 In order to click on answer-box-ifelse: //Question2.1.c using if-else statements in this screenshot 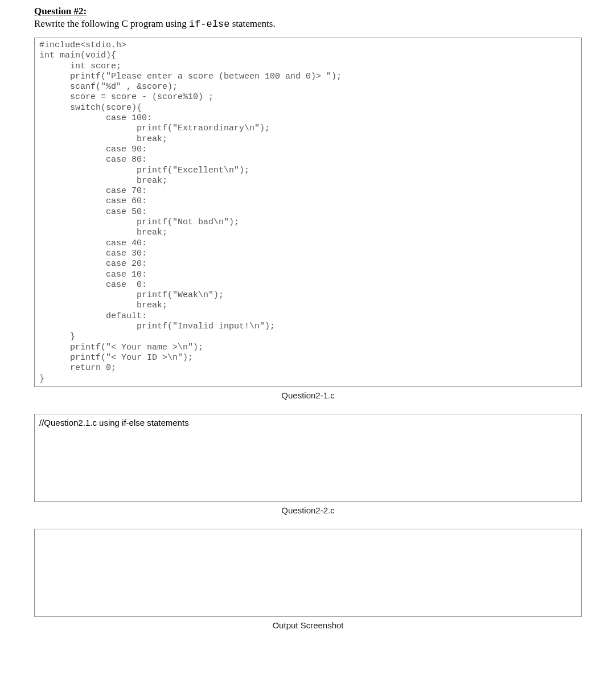, I will do `click(308, 458)`.